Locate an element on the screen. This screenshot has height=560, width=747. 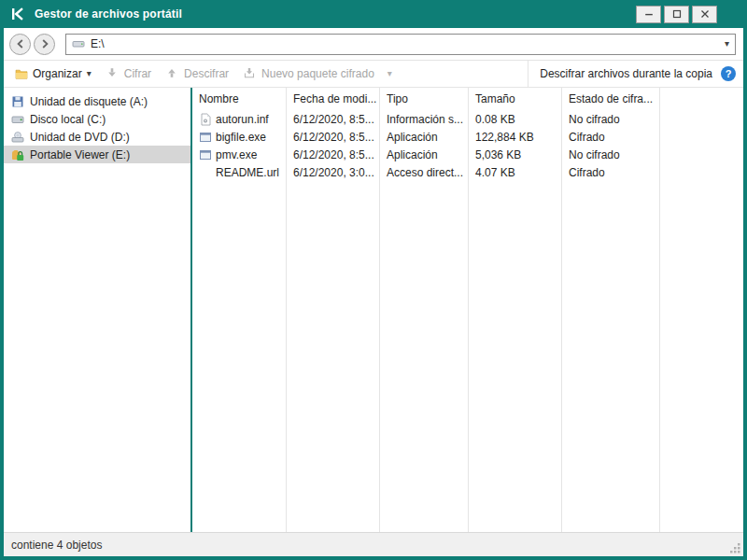
new-package-dropdown-icon: ▾ is located at coordinates (390, 74).